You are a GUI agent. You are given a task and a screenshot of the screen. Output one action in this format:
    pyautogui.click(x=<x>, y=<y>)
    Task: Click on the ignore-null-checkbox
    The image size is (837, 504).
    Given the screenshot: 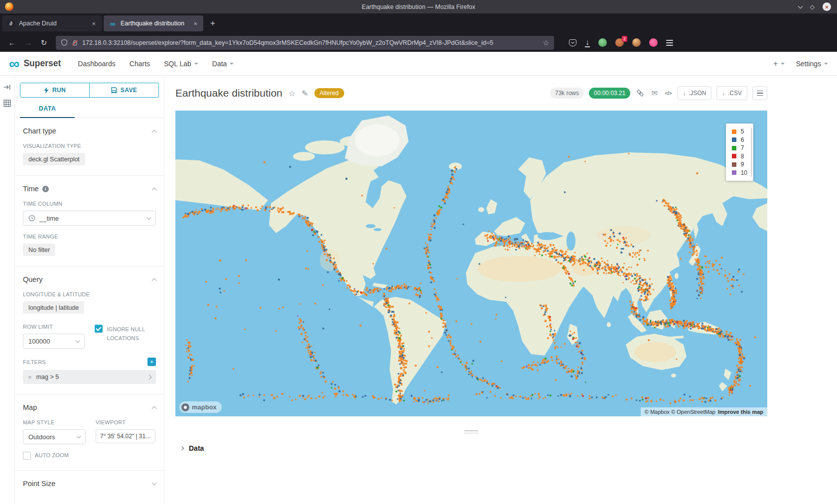 What is the action you would take?
    pyautogui.click(x=99, y=329)
    